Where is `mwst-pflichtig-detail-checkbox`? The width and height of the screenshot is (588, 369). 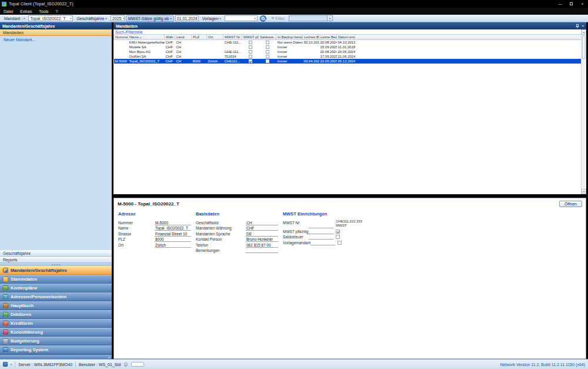 mwst-pflichtig-detail-checkbox is located at coordinates (338, 232).